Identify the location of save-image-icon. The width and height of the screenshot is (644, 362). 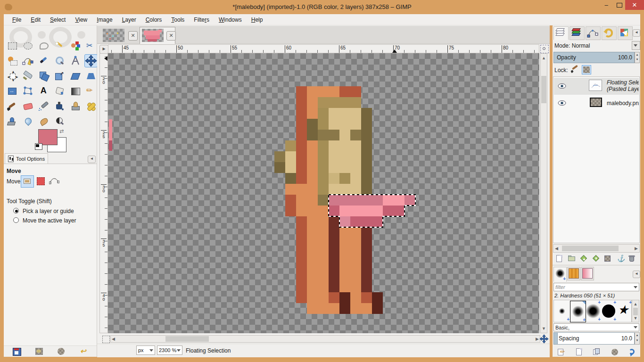
(17, 352).